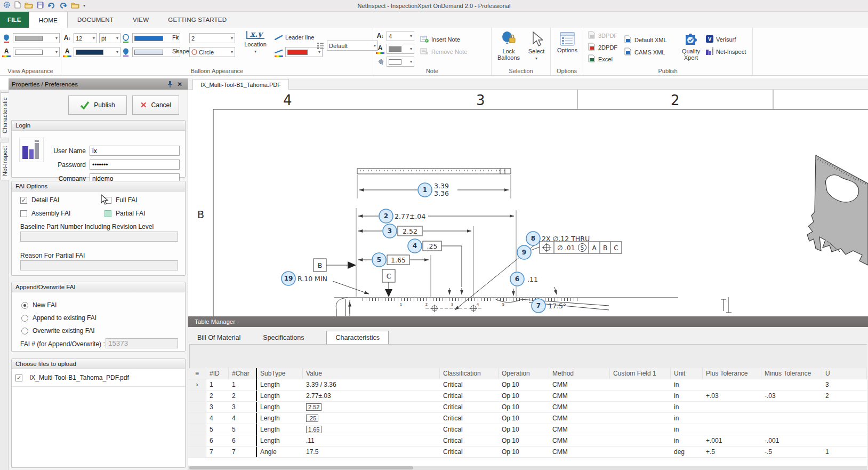  I want to click on cell-value: 17.5, so click(371, 452).